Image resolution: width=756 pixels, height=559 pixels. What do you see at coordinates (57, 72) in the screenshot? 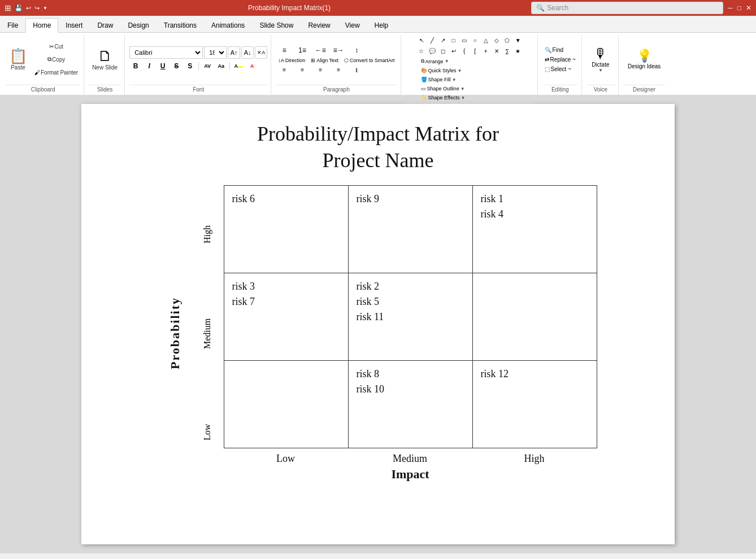
I see `format-painter-button: 🖌 Format Painter` at bounding box center [57, 72].